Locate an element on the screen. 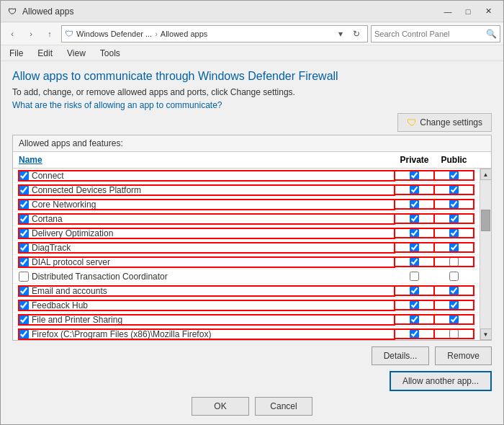 Image resolution: width=504 pixels, height=425 pixels. window-title: Allowed apps is located at coordinates (230, 12).